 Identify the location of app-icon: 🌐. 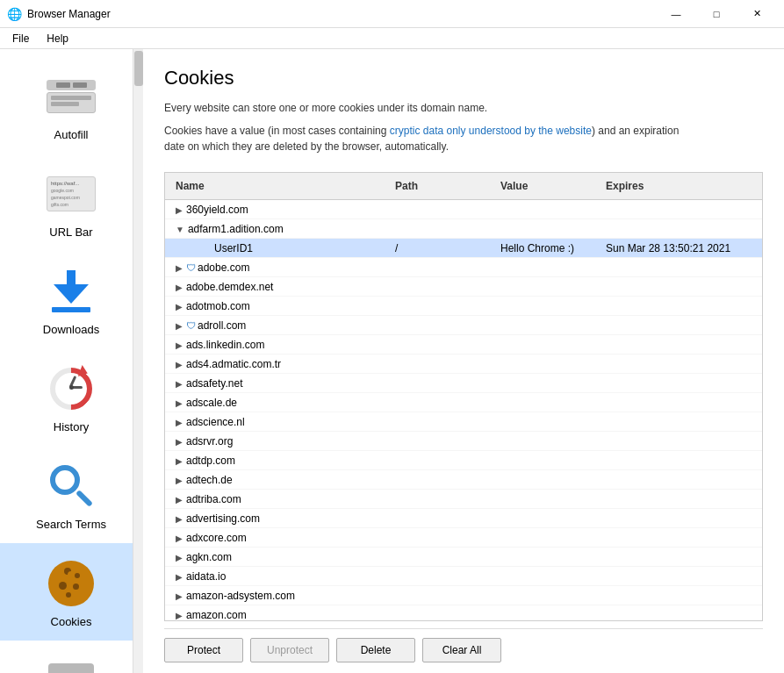
(14, 14).